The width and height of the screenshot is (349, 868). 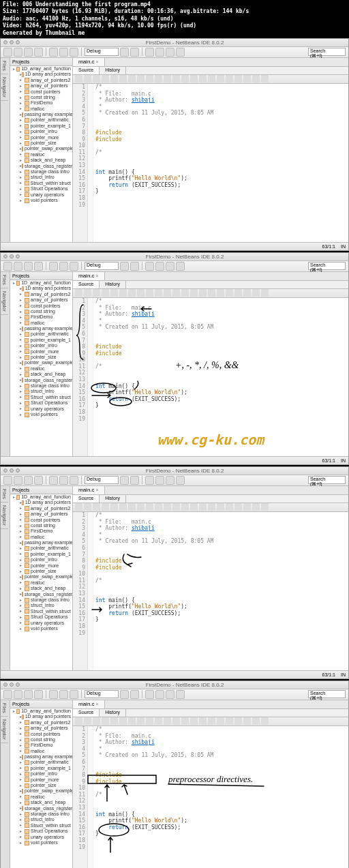 I want to click on tree-item: ▸array_of_pointers2, so click(x=41, y=295).